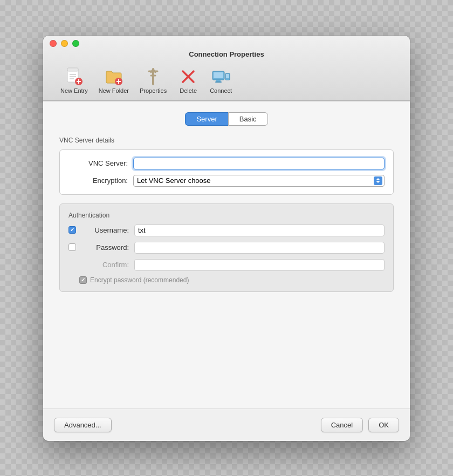  What do you see at coordinates (259, 181) in the screenshot?
I see `encryption-select-wrapper: Let VNC Server choose Always on Always o…` at bounding box center [259, 181].